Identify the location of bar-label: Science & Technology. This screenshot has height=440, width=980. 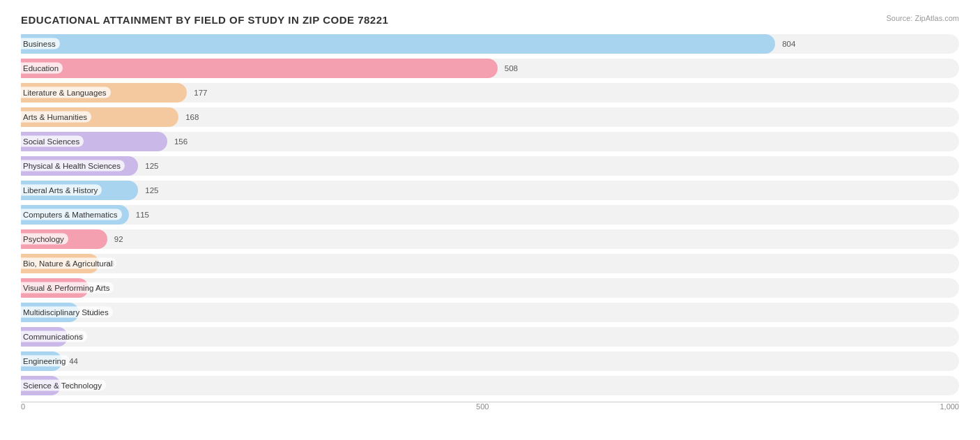
(63, 385).